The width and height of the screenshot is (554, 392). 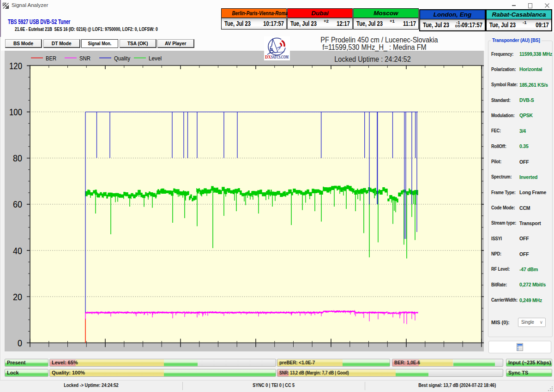 I want to click on svg-text: BER, so click(x=51, y=59).